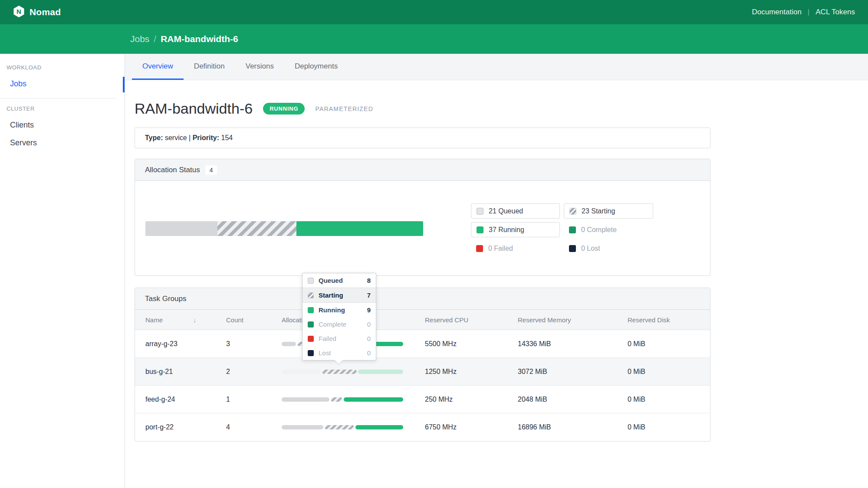 The height and width of the screenshot is (488, 868). I want to click on sidebar-section-workload: WORKLOAD, so click(66, 68).